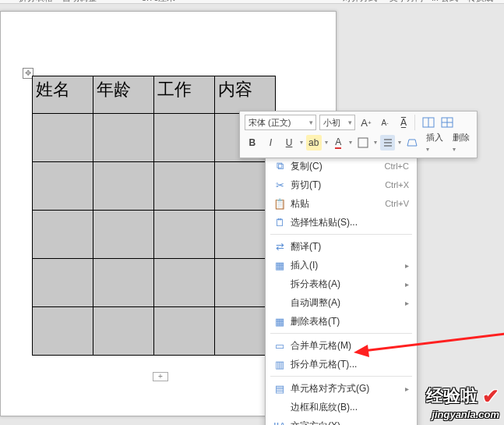 The image size is (504, 425). Describe the element at coordinates (388, 143) in the screenshot. I see `align-button` at that location.